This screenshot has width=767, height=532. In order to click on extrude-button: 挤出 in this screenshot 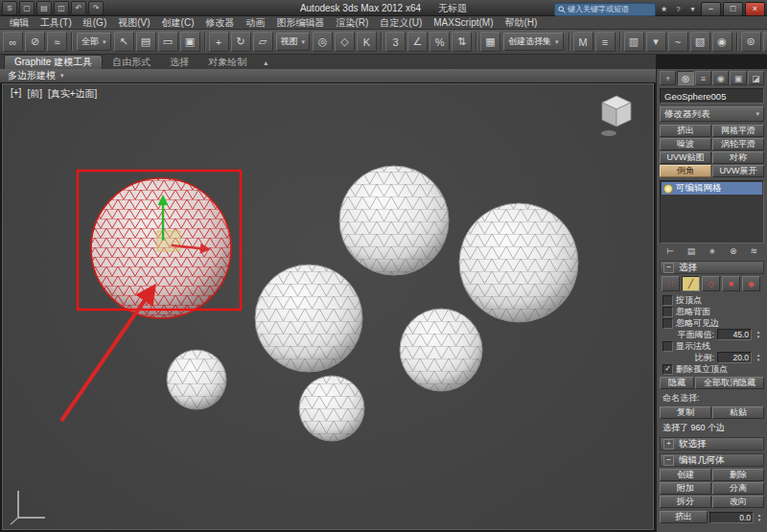, I will do `click(684, 518)`.